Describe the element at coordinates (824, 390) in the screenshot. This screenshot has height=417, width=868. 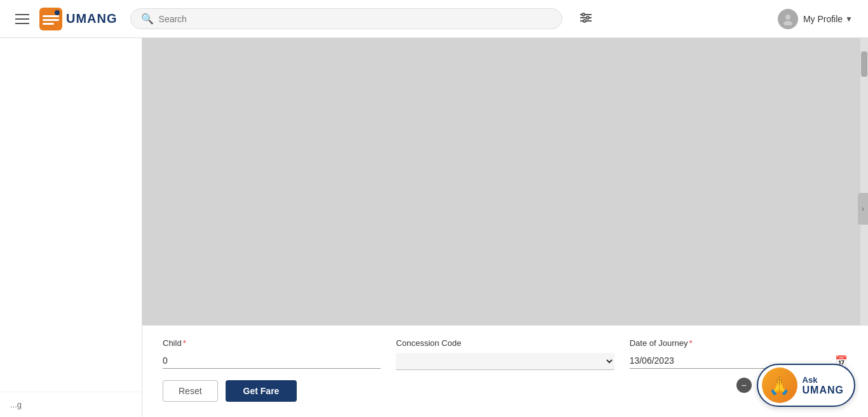
I see `chatbot-umang-label: UMANG` at that location.